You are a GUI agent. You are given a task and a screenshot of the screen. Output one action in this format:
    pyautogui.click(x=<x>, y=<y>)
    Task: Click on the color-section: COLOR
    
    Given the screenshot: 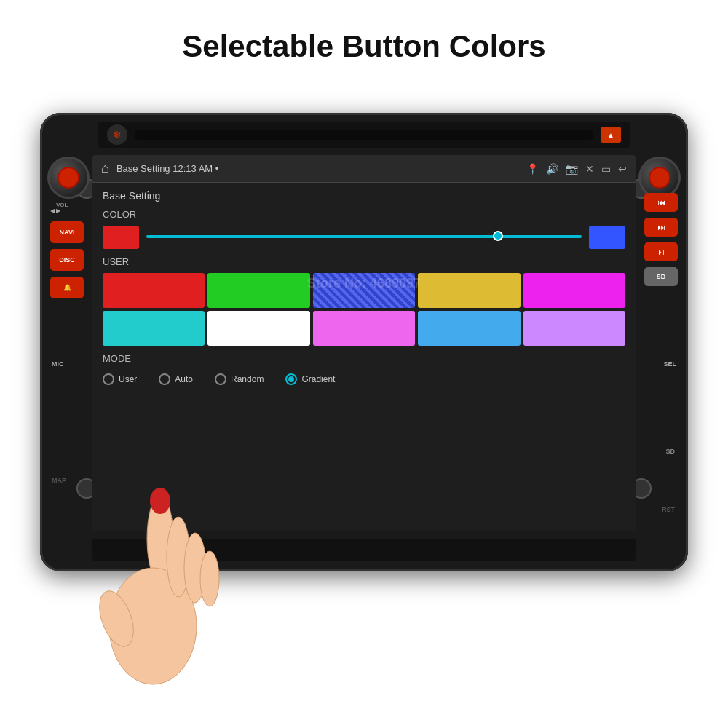 What is the action you would take?
    pyautogui.click(x=364, y=229)
    